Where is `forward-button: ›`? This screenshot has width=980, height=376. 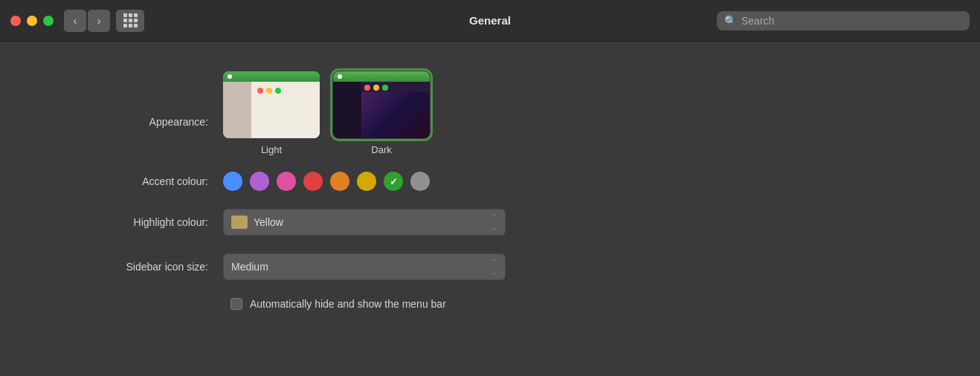 forward-button: › is located at coordinates (99, 21).